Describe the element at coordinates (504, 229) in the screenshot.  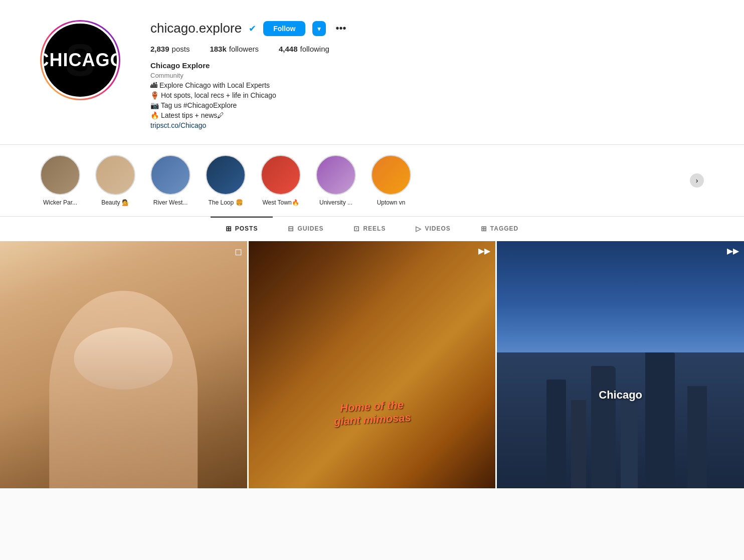
I see `tab-label-4: TAGGED` at that location.